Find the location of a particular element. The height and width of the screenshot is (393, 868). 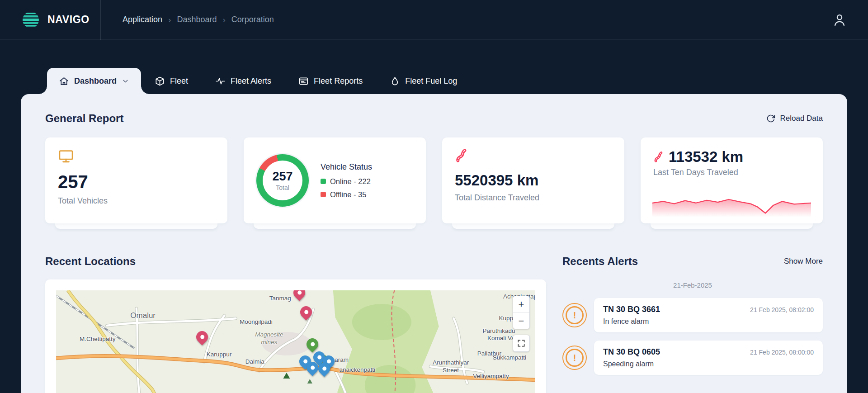

app-title: NAVIGO is located at coordinates (69, 20).